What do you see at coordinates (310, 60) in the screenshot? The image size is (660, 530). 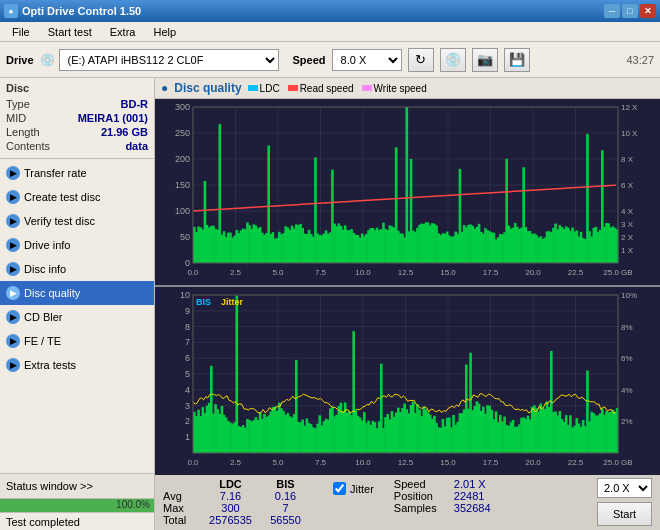 I see `speed-label: Speed` at bounding box center [310, 60].